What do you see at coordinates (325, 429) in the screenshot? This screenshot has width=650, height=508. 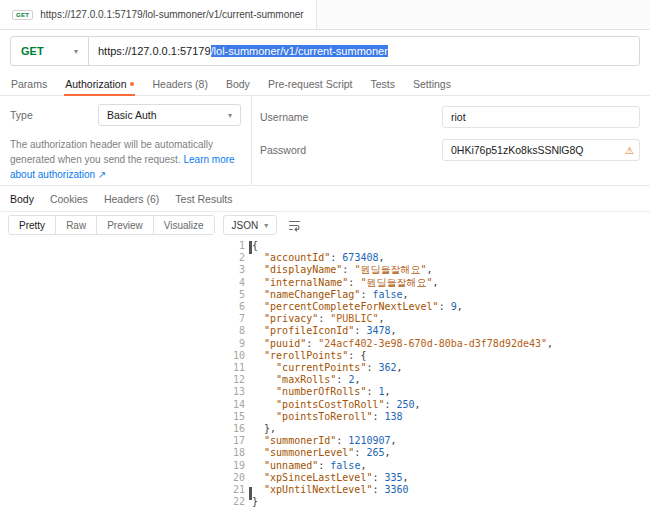 I see `code-line: 16 },` at bounding box center [325, 429].